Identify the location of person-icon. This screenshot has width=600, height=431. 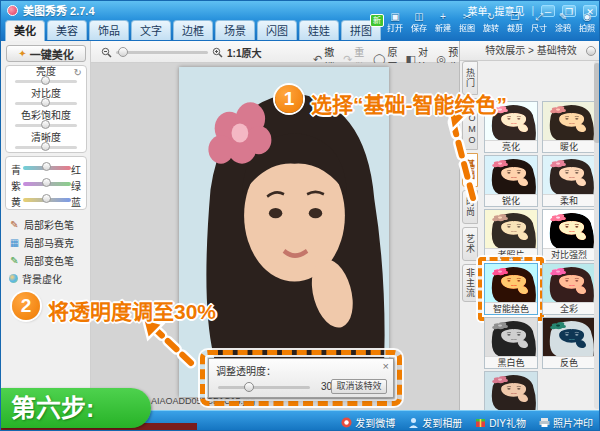
(414, 422).